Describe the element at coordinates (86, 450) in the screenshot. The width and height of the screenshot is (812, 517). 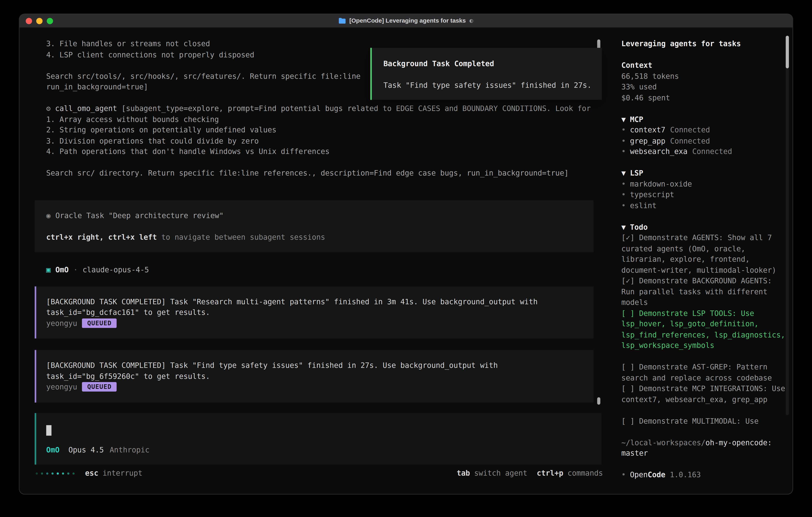
I see `active-model-label: Opus 4.5` at that location.